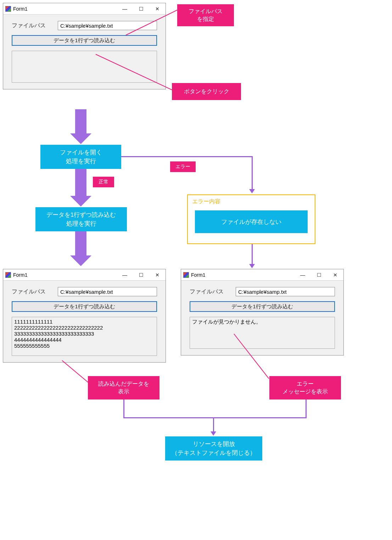  I want to click on error-item: ファイルが存在しない, so click(251, 222).